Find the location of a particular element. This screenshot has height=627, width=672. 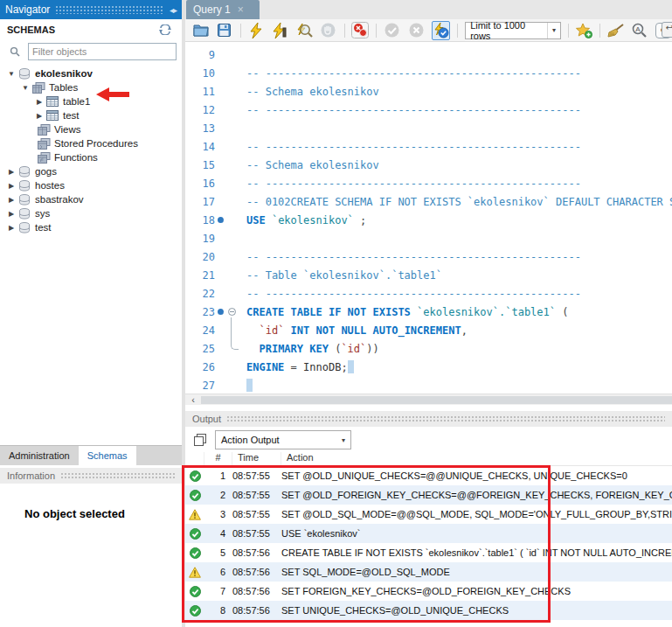

output-row-1: 108:57:55SET @OLD_UNIQUE_CHECKS=@@UNIQUE… is located at coordinates (428, 476).